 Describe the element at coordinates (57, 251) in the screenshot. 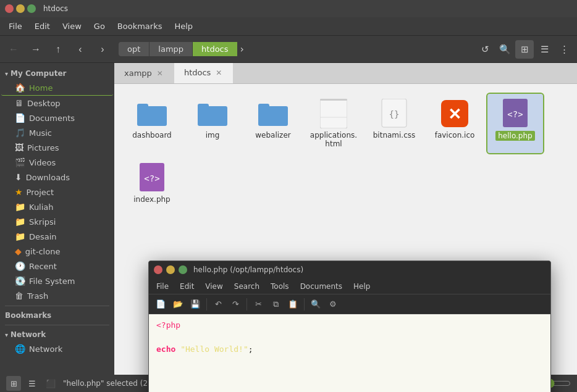

I see `sidebar-item-git-clone: ◆ git-clone` at that location.